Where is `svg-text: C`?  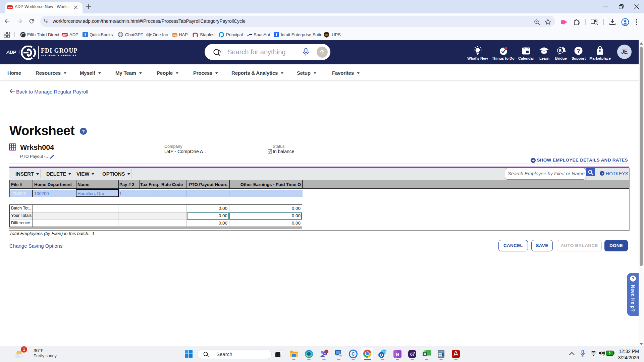
svg-text: C is located at coordinates (353, 354).